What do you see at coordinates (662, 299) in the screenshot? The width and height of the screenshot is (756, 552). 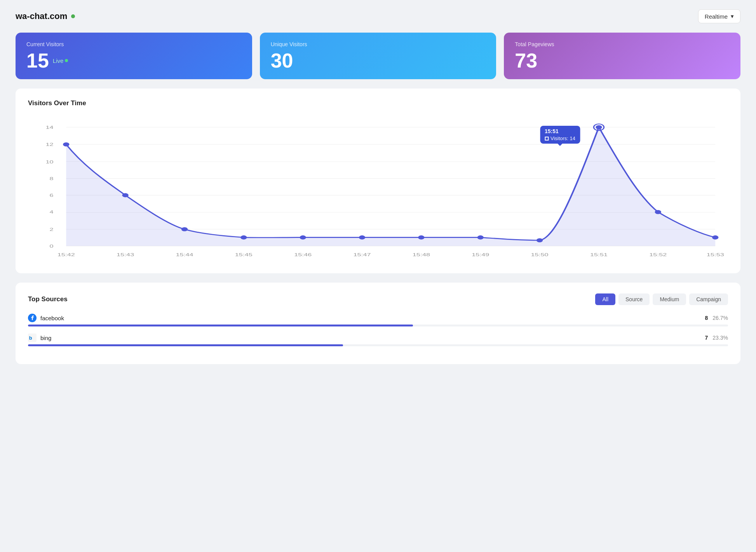 I see `filter-buttons-row: All Source Medium Campaign` at bounding box center [662, 299].